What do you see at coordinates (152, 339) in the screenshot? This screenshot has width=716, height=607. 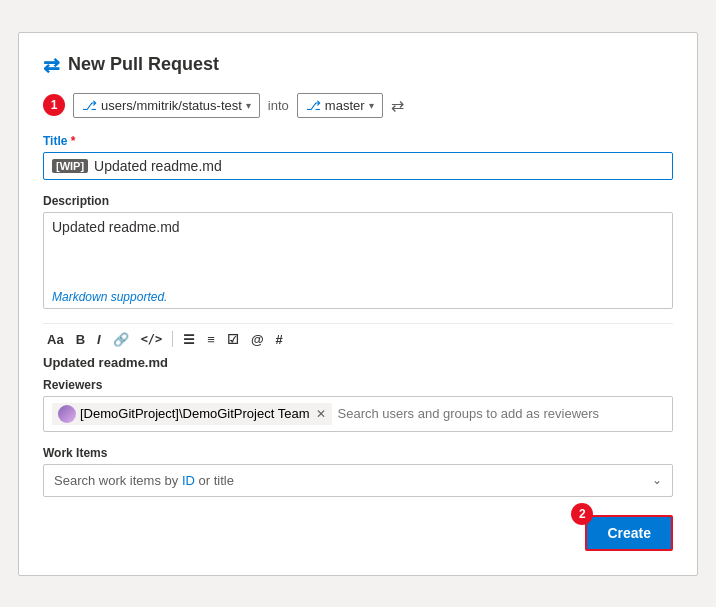 I see `code-button: </>` at bounding box center [152, 339].